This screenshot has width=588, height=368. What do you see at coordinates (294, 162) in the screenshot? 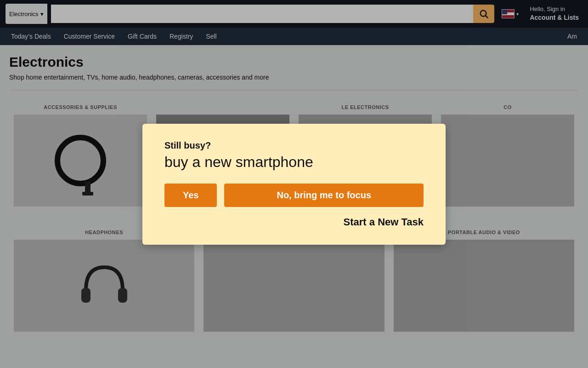
I see `modal-task-text: buy a new smartphone` at bounding box center [294, 162].